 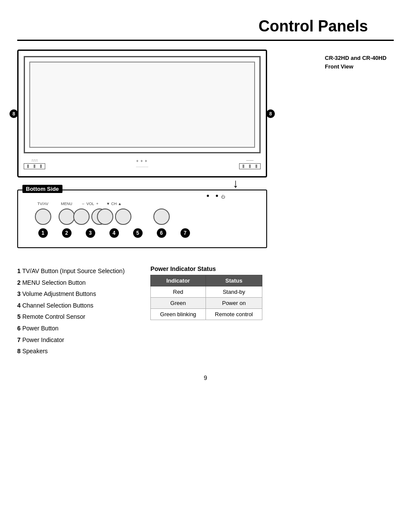 I want to click on legend-item-7: 7 Power Indicator, so click(x=71, y=340).